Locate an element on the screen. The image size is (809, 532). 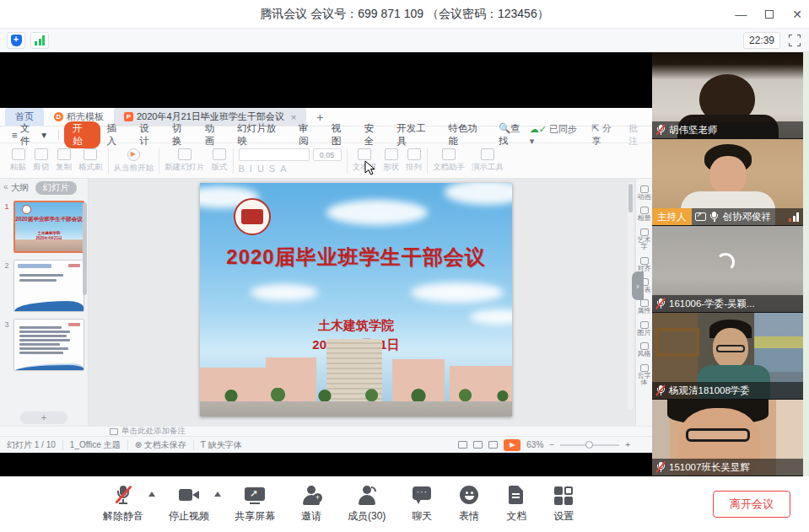
tool-cloudfont: 云字体 is located at coordinates (645, 376).